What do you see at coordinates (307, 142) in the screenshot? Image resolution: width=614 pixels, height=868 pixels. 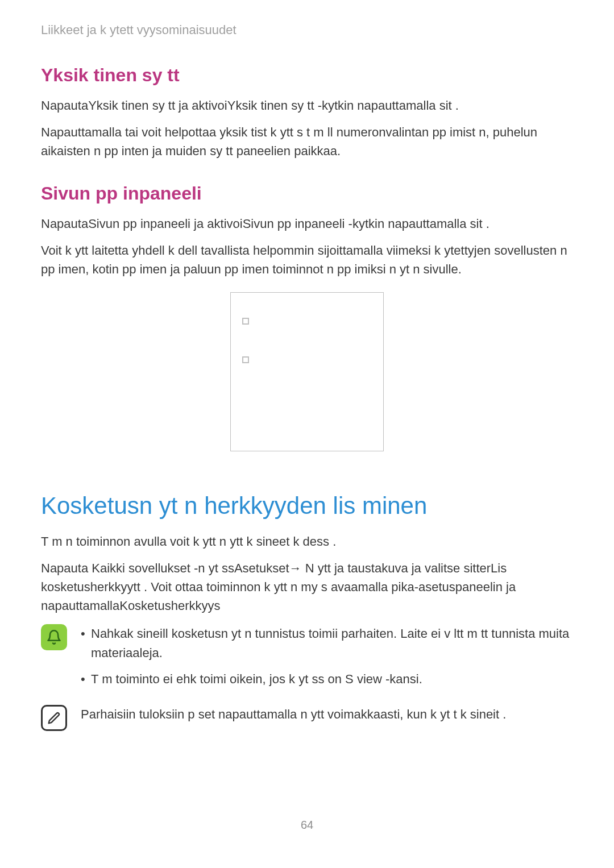 I see `para-yks-2: Napauttamalla tai voit helpottaa yksik t…` at bounding box center [307, 142].